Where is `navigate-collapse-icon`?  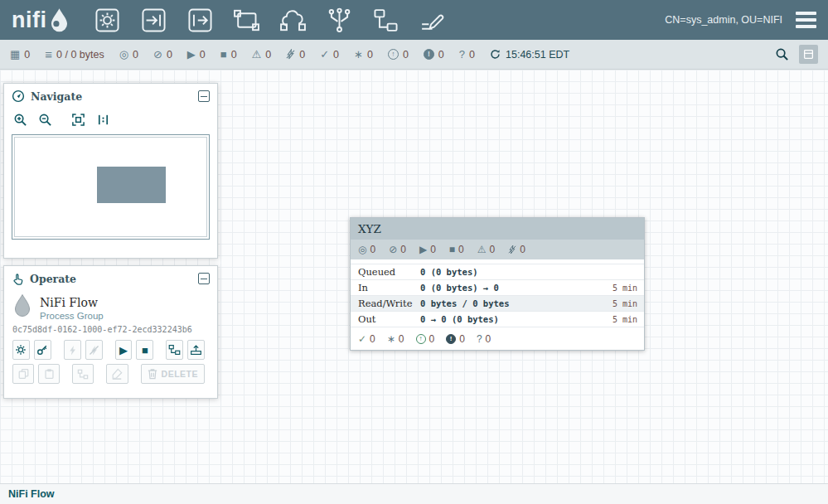
navigate-collapse-icon is located at coordinates (204, 96).